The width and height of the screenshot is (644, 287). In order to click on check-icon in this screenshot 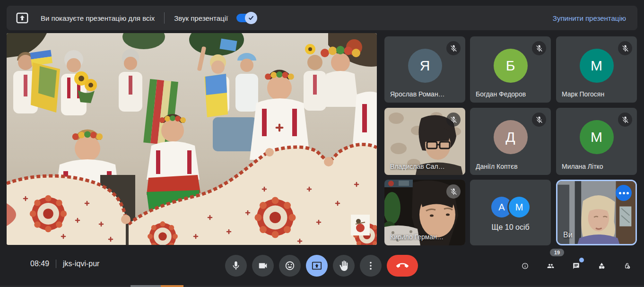, I will do `click(251, 18)`.